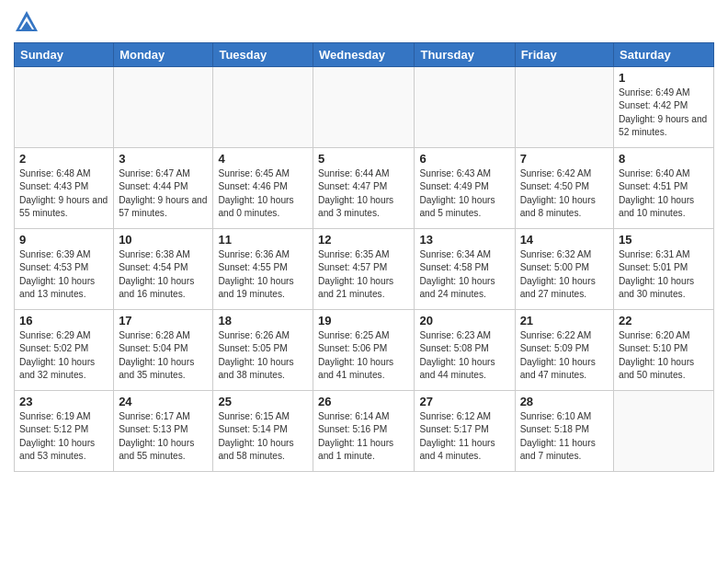 The image size is (728, 563). Describe the element at coordinates (664, 189) in the screenshot. I see `day-cell: 8Sunrise: 6:40 AM Sunset: 4:51 PM Daylig…` at that location.